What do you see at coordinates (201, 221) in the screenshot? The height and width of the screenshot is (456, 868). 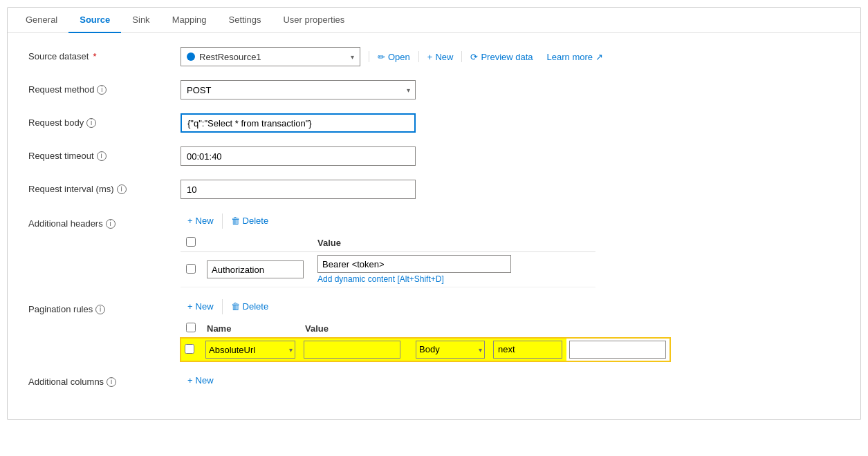 I see `additional-headers-new-button: + New` at bounding box center [201, 221].